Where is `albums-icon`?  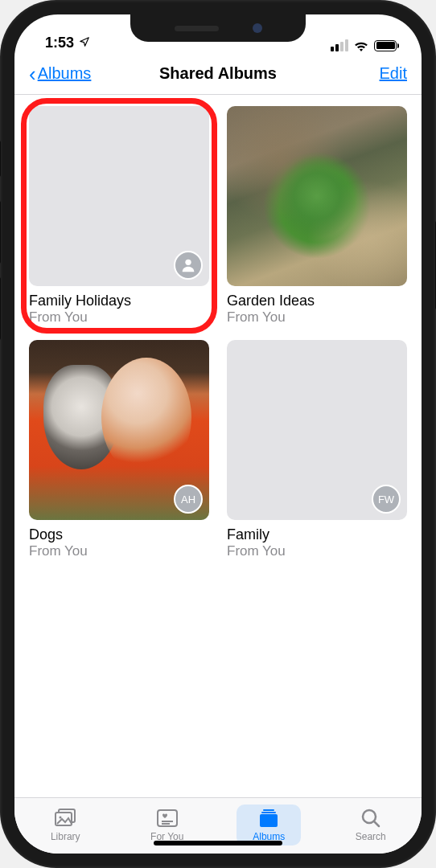
albums-icon is located at coordinates (269, 818).